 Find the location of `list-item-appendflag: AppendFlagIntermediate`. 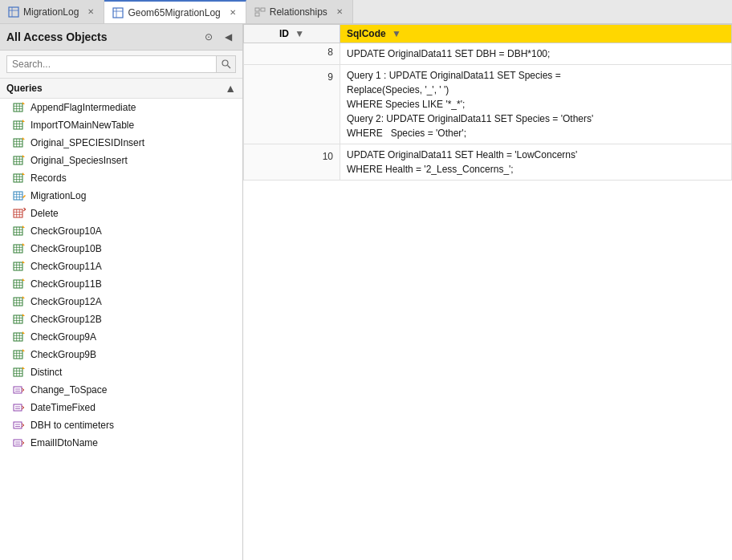

list-item-appendflag: AppendFlagIntermediate is located at coordinates (121, 108).